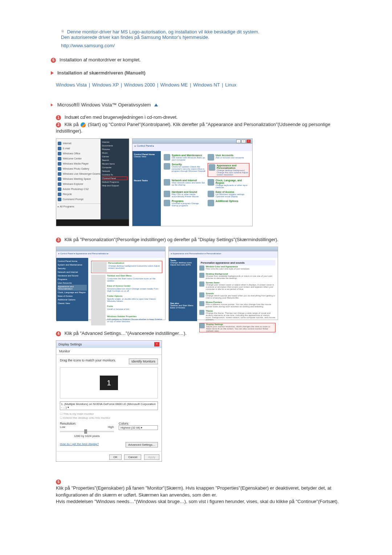 Image resolution: width=392 pixels, height=555 pixels. Describe the element at coordinates (197, 495) in the screenshot. I see `step-5-text: Klik på "Properties"(Egenskaber) på fane…` at that location.